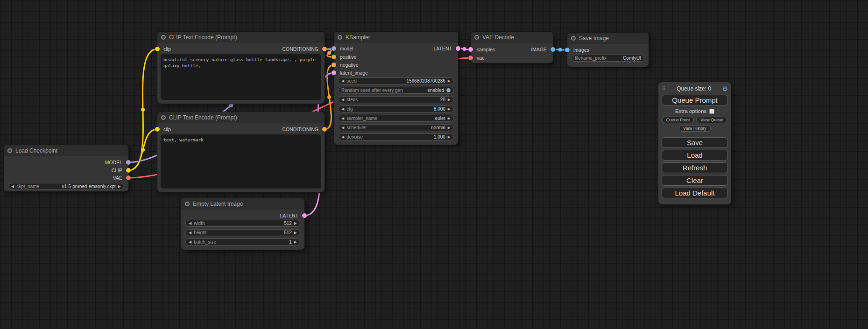 The height and width of the screenshot is (329, 868). Describe the element at coordinates (695, 143) in the screenshot. I see `save-button: Save` at that location.